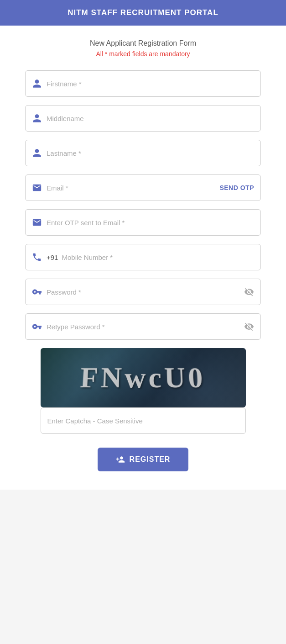 This screenshot has width=286, height=644. What do you see at coordinates (145, 292) in the screenshot?
I see `password-input` at bounding box center [145, 292].